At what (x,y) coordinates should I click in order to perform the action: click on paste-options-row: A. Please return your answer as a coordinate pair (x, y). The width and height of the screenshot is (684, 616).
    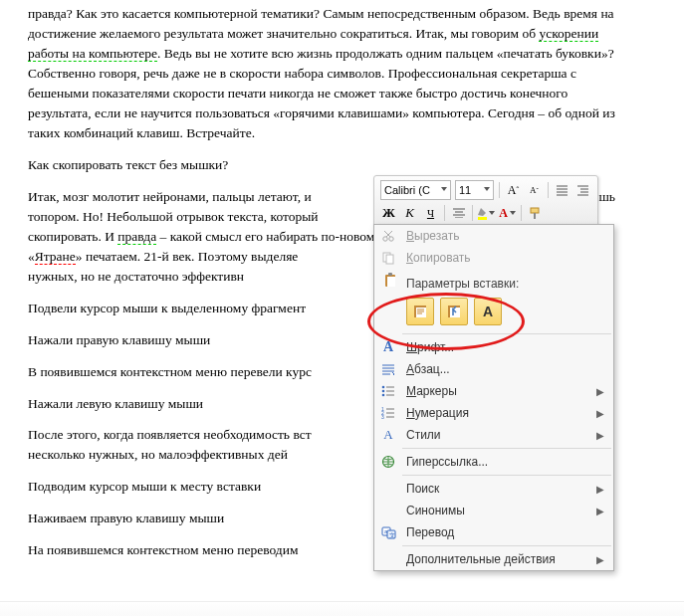
    Looking at the image, I should click on (494, 312).